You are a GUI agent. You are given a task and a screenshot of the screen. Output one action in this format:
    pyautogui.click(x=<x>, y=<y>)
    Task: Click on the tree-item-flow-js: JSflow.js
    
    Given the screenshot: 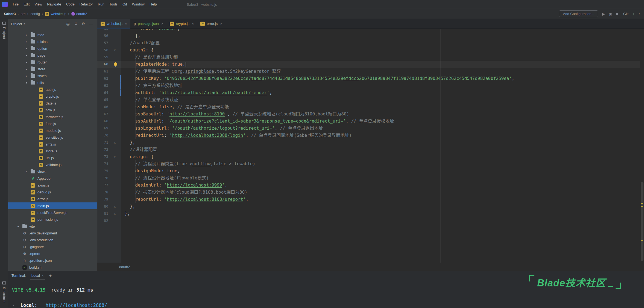 What is the action you would take?
    pyautogui.click(x=52, y=110)
    